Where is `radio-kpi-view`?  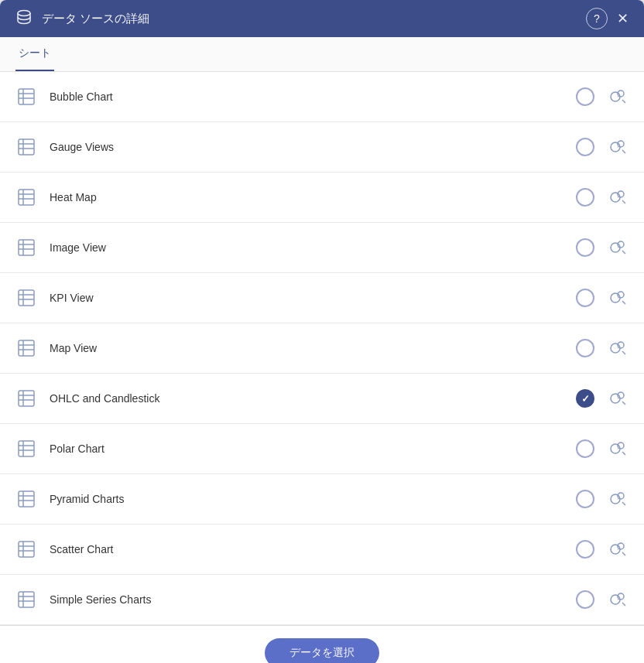
radio-kpi-view is located at coordinates (585, 298).